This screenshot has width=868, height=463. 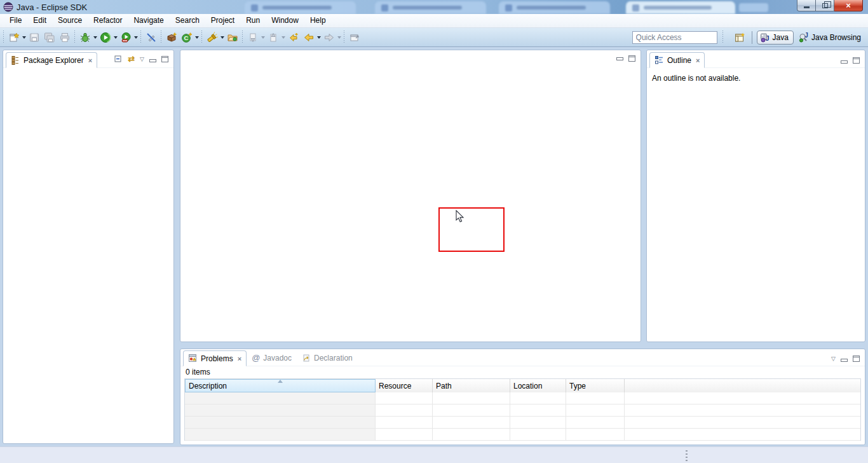 What do you see at coordinates (329, 38) in the screenshot?
I see `forward-icon` at bounding box center [329, 38].